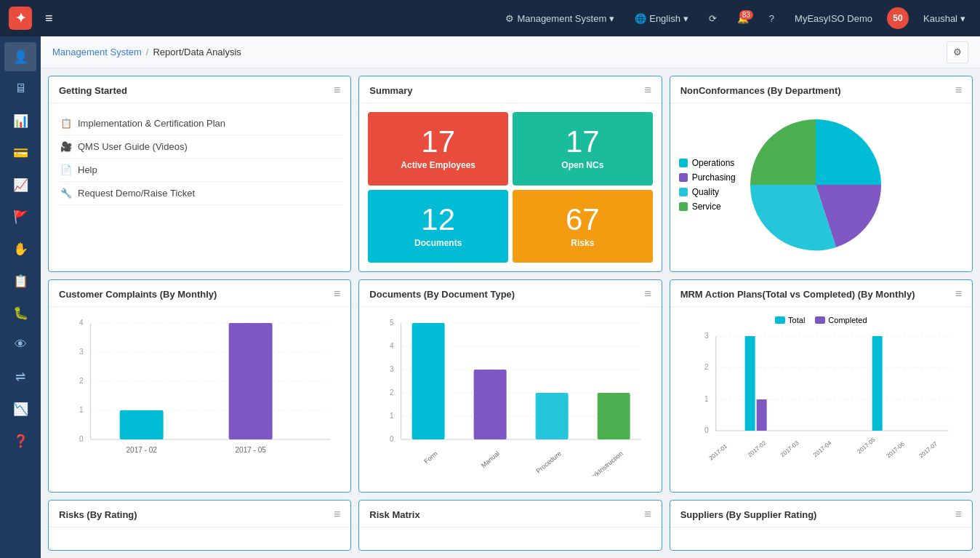  What do you see at coordinates (196, 52) in the screenshot?
I see `breadcrumb-current: Report/Data Analysis` at bounding box center [196, 52].